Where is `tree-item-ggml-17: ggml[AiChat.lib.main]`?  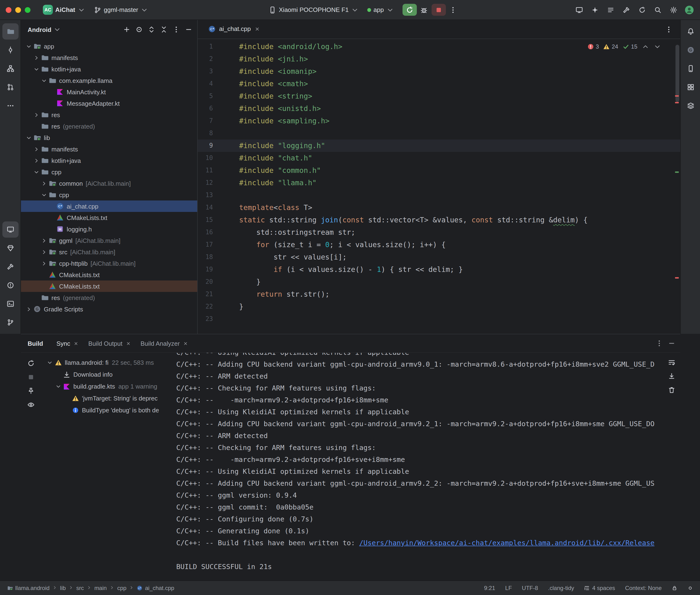 tree-item-ggml-17: ggml[AiChat.lib.main] is located at coordinates (109, 240).